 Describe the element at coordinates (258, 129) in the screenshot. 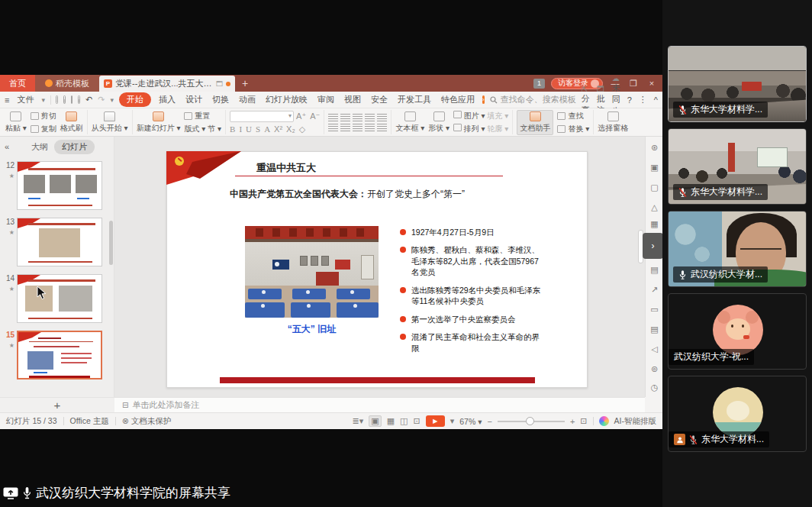

I see `strikethrough-button: S` at that location.